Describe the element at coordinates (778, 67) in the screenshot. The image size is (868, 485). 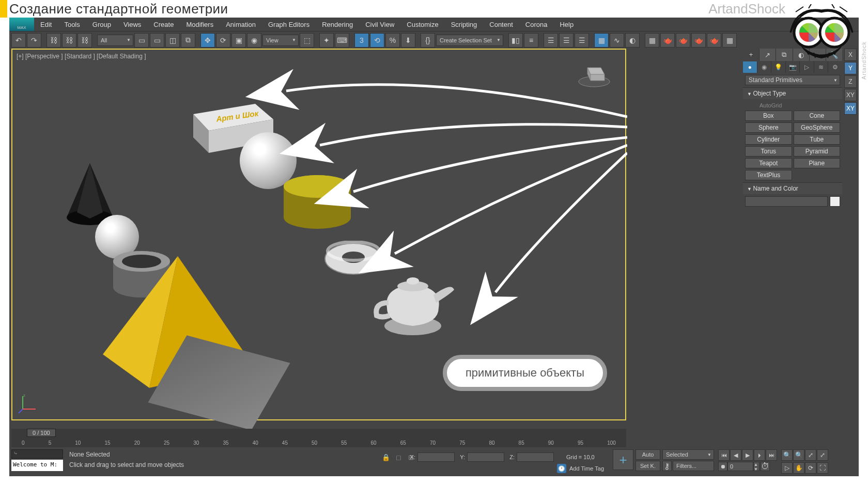
I see `lights-tab-icon: 💡` at that location.